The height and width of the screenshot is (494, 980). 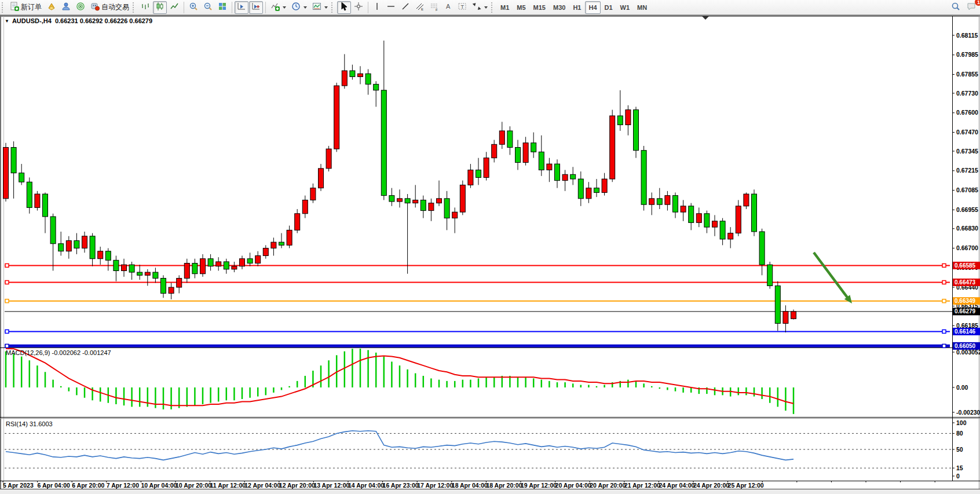 What do you see at coordinates (242, 8) in the screenshot?
I see `auto-scroll-button` at bounding box center [242, 8].